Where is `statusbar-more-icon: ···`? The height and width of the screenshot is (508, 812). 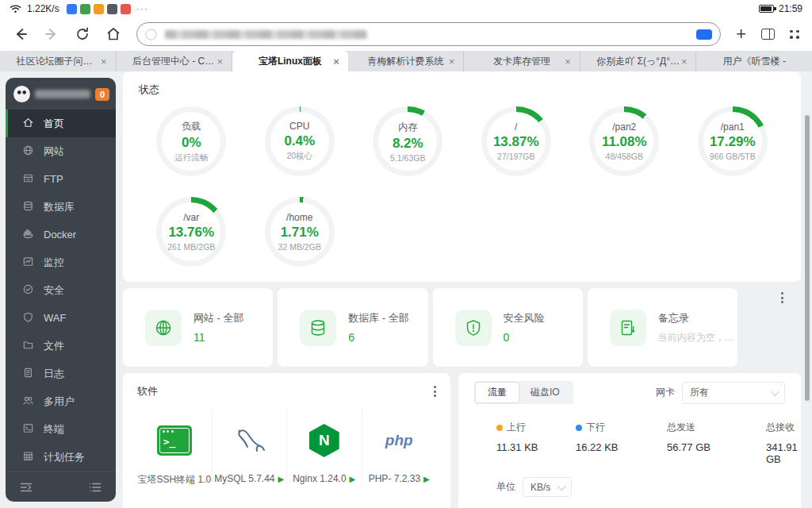
statusbar-more-icon: ··· is located at coordinates (143, 9).